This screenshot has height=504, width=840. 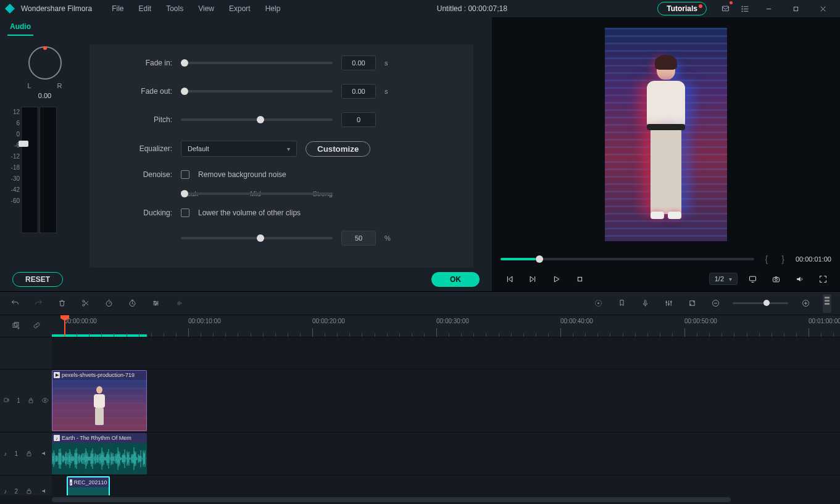 I want to click on fade-in-value: 0.00, so click(x=359, y=63).